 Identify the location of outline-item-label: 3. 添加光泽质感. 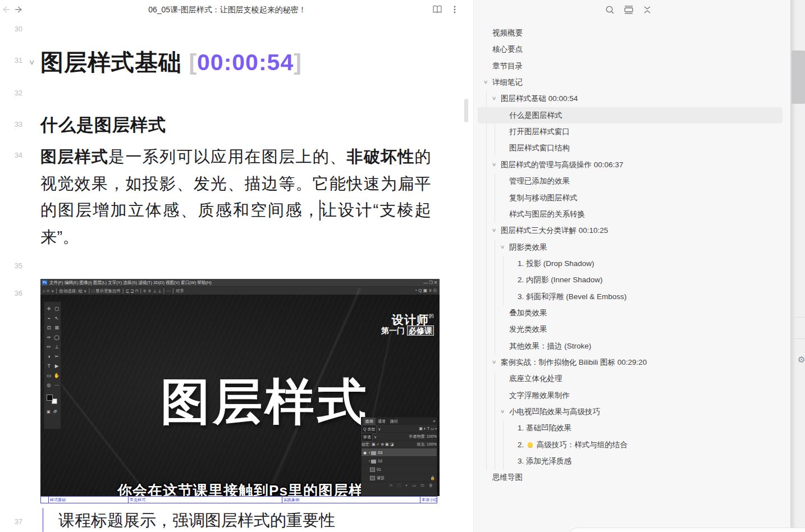
(545, 461).